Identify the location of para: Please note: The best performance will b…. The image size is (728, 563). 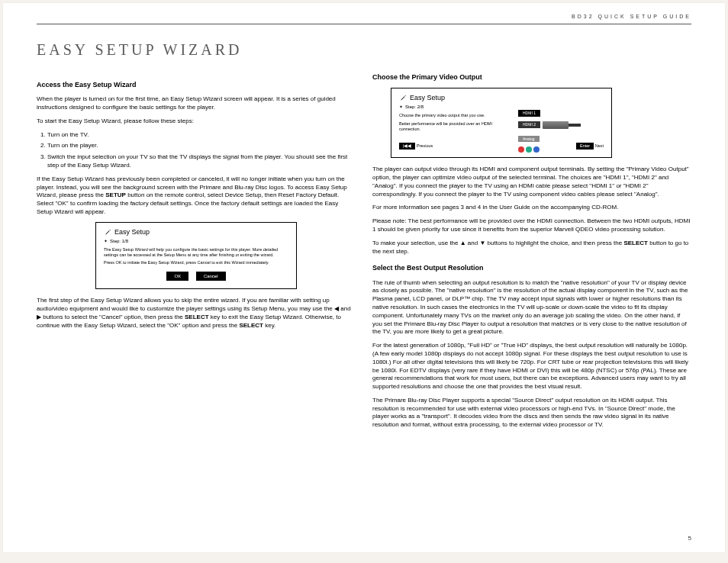
(532, 226).